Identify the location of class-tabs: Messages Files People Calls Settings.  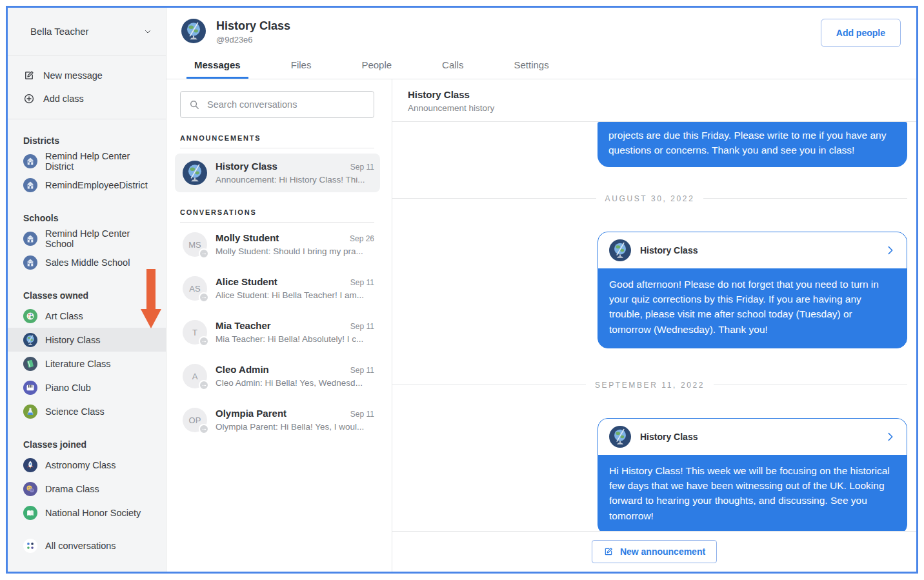
(541, 67).